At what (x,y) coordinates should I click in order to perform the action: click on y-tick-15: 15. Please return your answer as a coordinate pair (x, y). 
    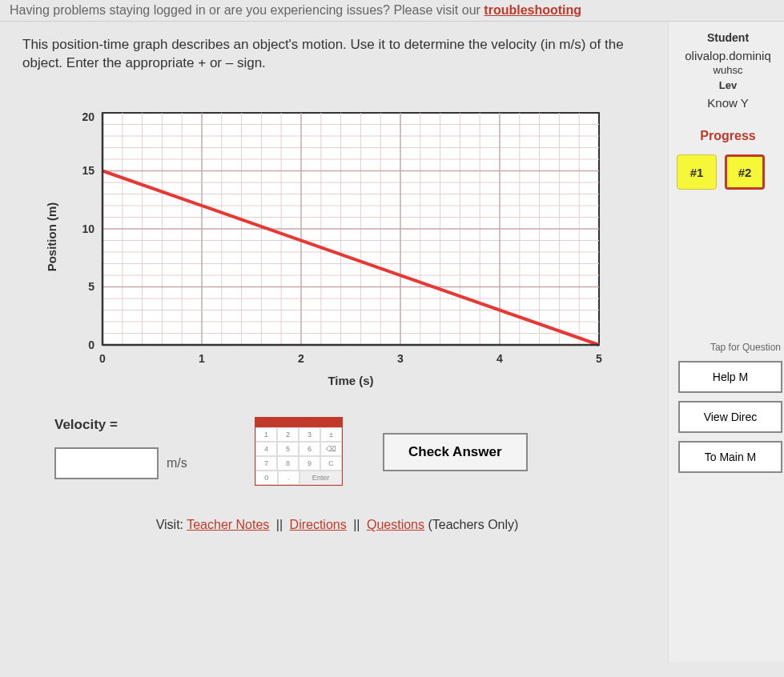
    Looking at the image, I should click on (88, 170).